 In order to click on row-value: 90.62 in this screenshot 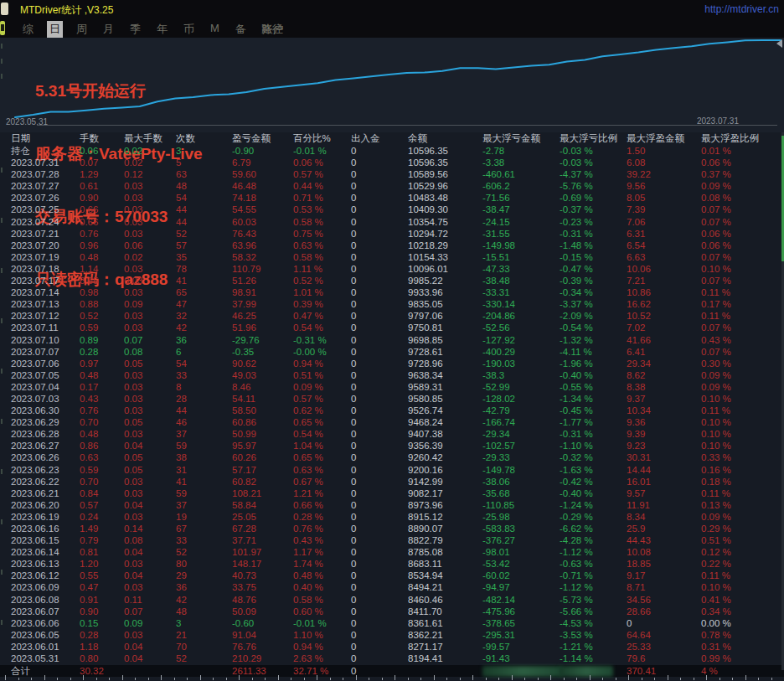, I will do `click(263, 364)`.